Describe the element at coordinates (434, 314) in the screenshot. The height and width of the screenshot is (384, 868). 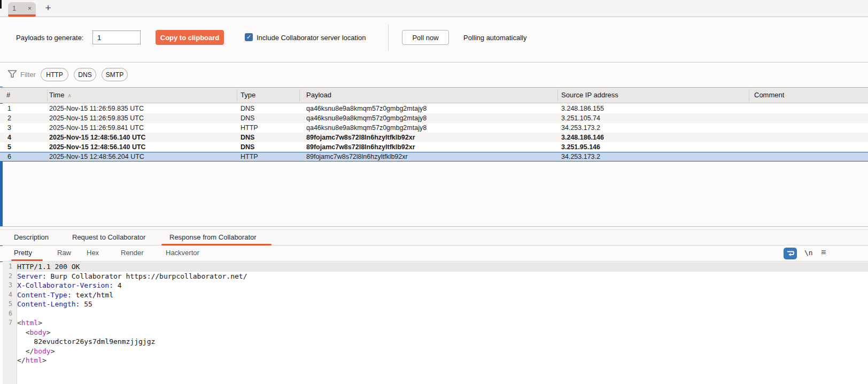
I see `code-line: 6` at that location.